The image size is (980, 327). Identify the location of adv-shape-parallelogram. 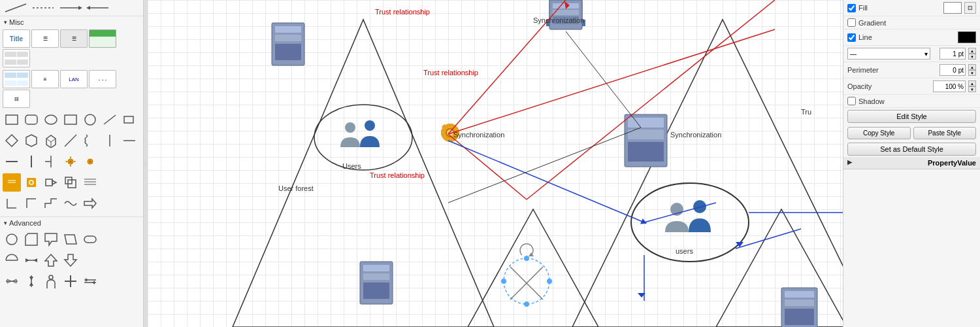
(71, 239).